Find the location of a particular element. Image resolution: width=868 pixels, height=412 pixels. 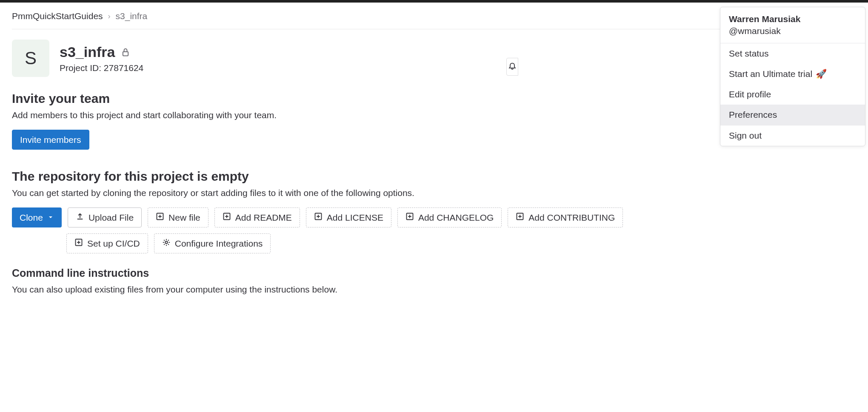

configure-integrations-button: Configure Integrations is located at coordinates (213, 243).